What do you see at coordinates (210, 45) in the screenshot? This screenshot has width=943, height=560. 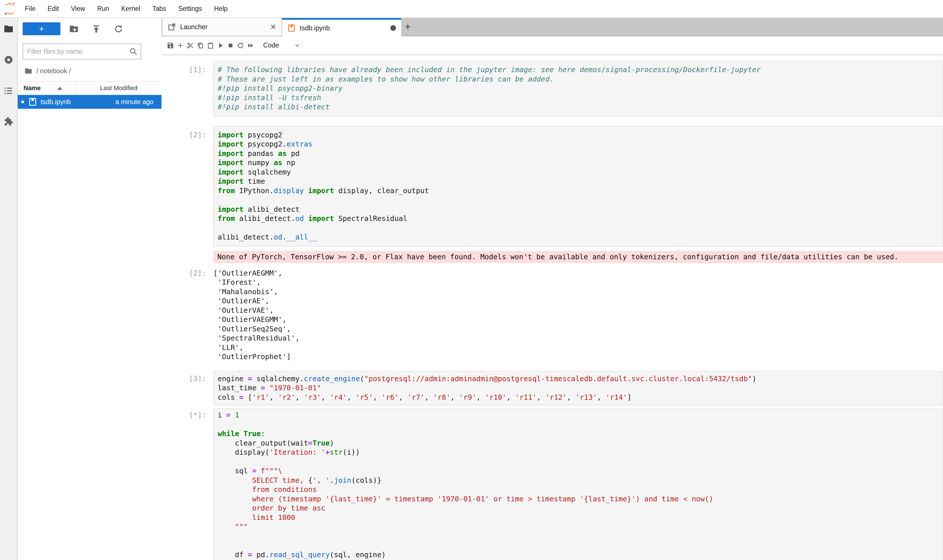 I see `paste-cells-button` at bounding box center [210, 45].